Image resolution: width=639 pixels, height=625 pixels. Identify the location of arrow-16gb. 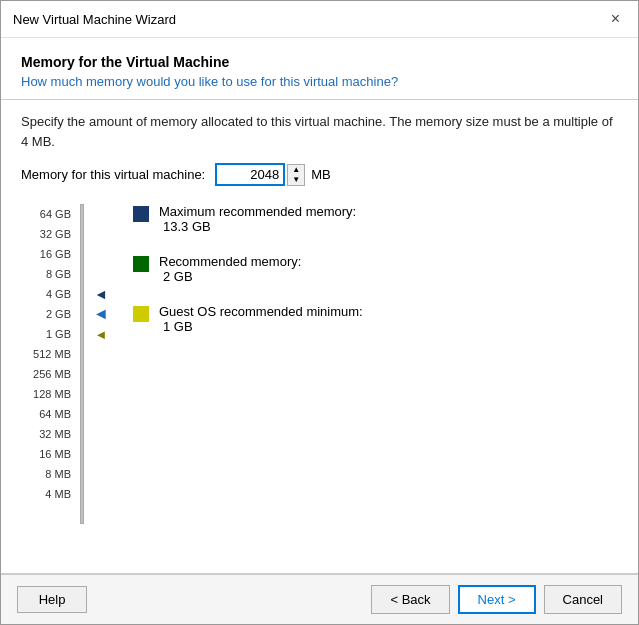
(101, 254).